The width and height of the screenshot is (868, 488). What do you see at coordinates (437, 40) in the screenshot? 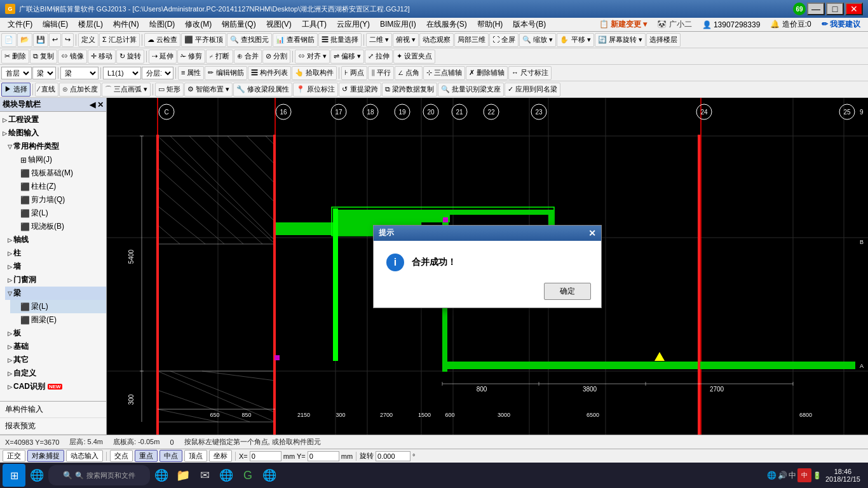
I see `dynamic-view-btn: 动态观察` at bounding box center [437, 40].